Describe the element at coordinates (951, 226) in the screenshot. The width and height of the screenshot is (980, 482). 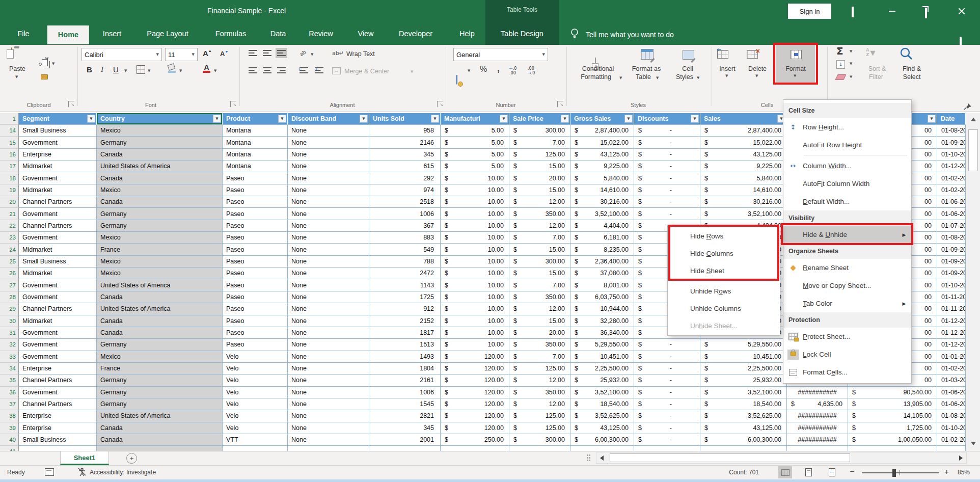
I see `cell: 01-07-20` at that location.